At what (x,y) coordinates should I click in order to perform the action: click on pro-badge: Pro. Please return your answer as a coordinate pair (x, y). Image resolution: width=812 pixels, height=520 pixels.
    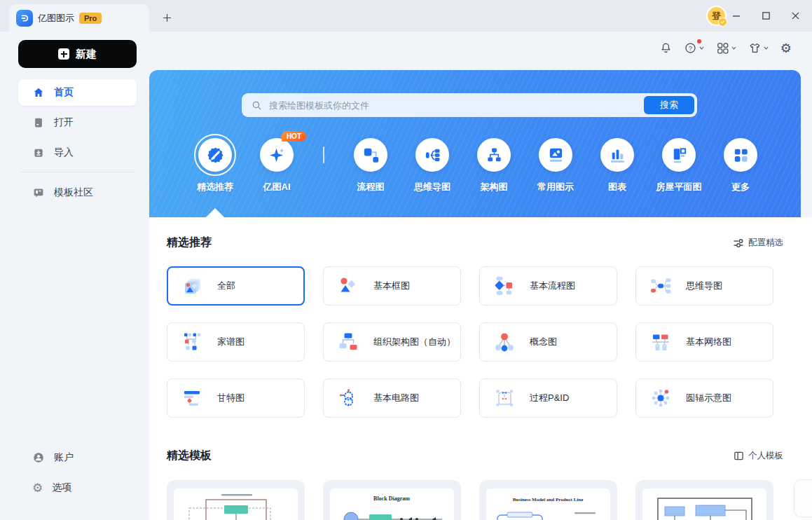
    Looking at the image, I should click on (90, 18).